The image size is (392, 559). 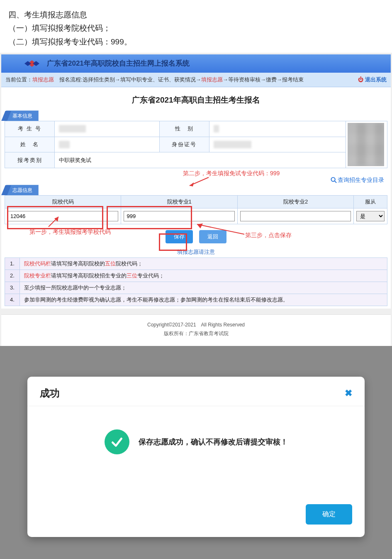 What do you see at coordinates (366, 145) in the screenshot?
I see `student-photo` at bounding box center [366, 145].